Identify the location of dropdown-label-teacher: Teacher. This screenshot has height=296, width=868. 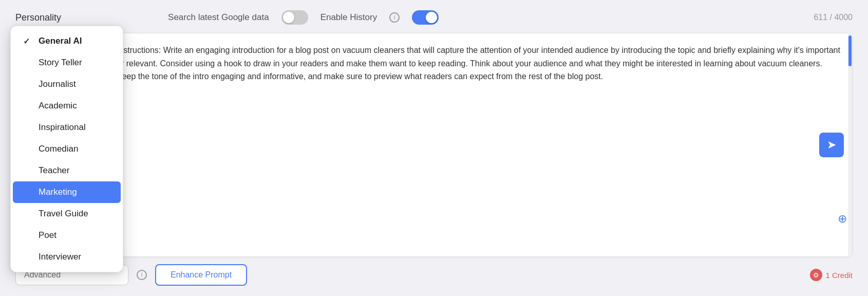
(54, 171).